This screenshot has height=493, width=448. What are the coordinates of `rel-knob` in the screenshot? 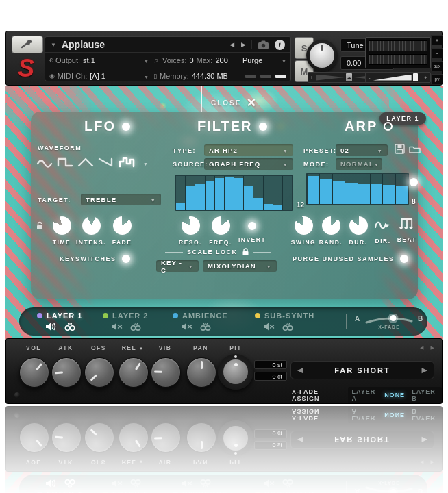 It's located at (134, 372).